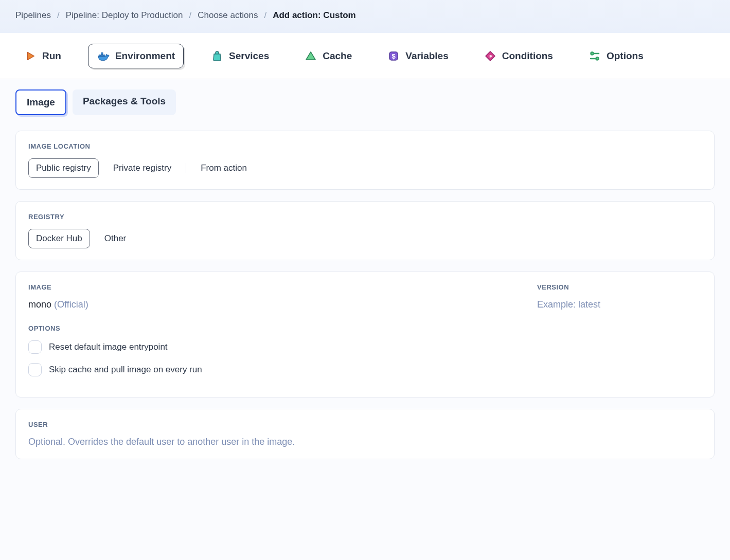  What do you see at coordinates (365, 328) in the screenshot?
I see `options-label: Options` at bounding box center [365, 328].